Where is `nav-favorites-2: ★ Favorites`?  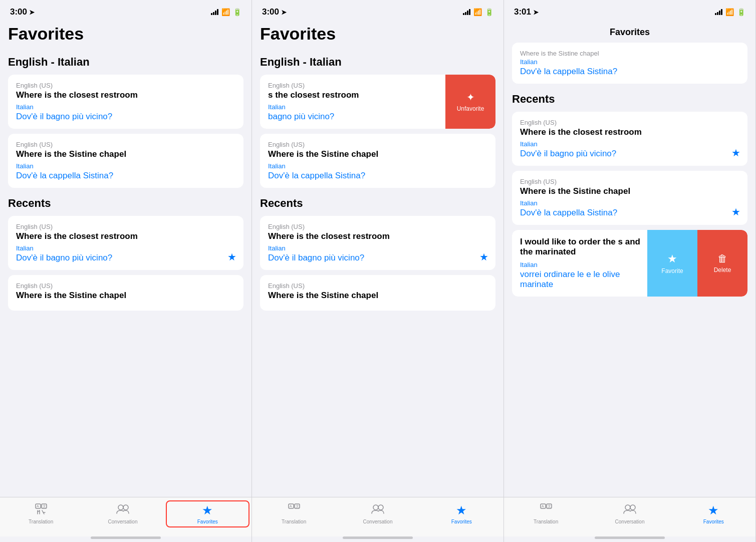 nav-favorites-2: ★ Favorites is located at coordinates (462, 514).